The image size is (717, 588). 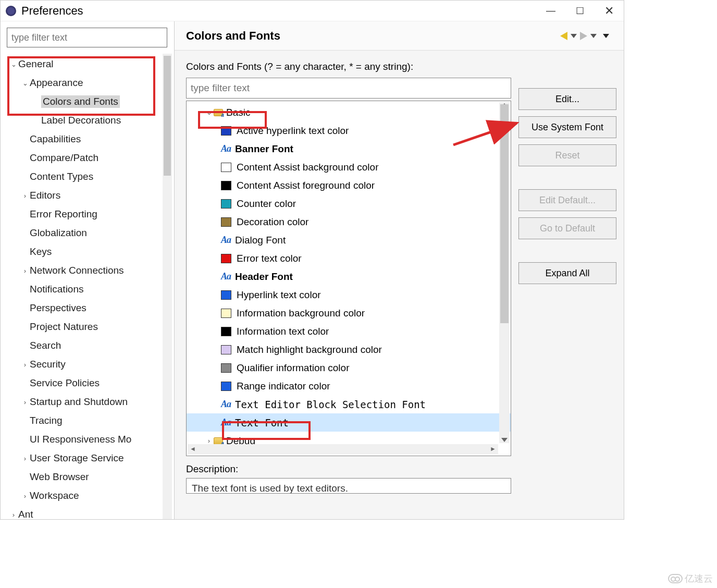 I want to click on cf-item-active-hyperlink-text-color: Active hyperlink text color, so click(x=349, y=130).